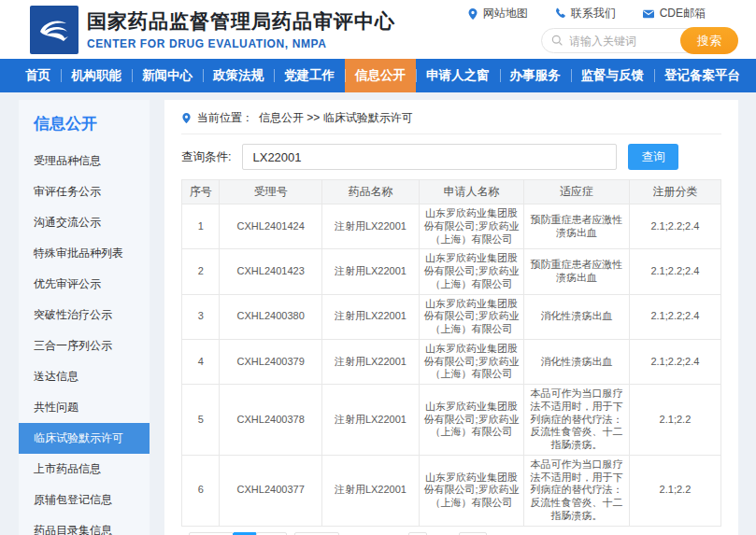  Describe the element at coordinates (84, 317) in the screenshot. I see `sidebar: 信息公开 受理品种信息 审评任务公示 沟通交流公示 特殊审批品种列表 优先审评公…` at that location.